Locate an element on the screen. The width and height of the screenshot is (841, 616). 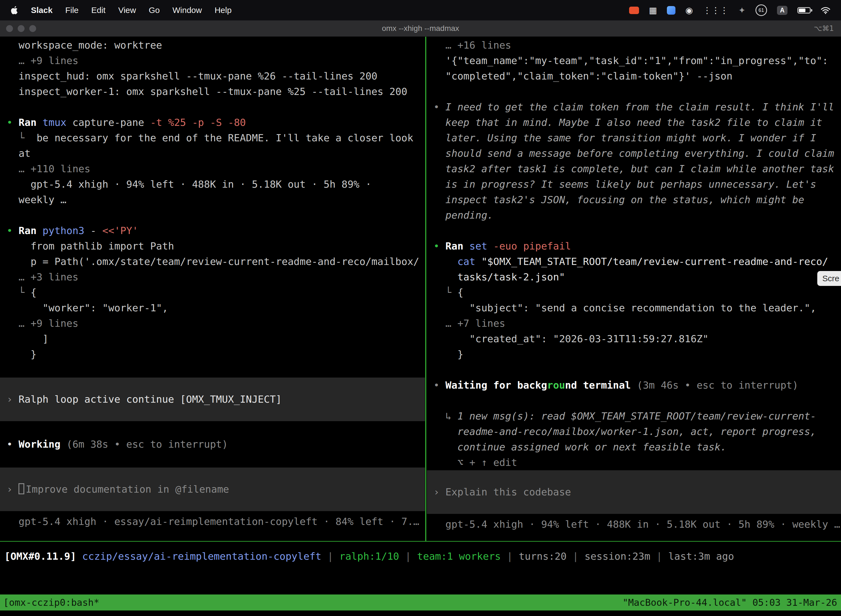
thinking-line: is in progress? It seems likely but perh… is located at coordinates (634, 184).